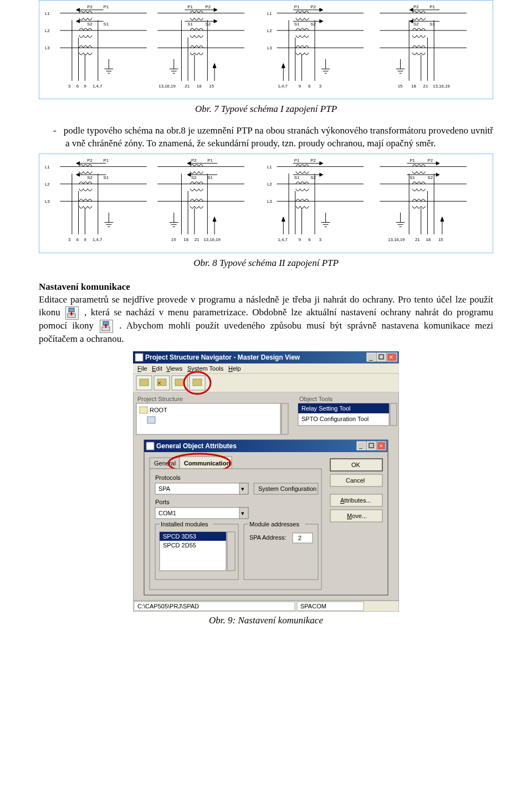 The image size is (532, 789). I want to click on tools-scrollbar, so click(393, 414).